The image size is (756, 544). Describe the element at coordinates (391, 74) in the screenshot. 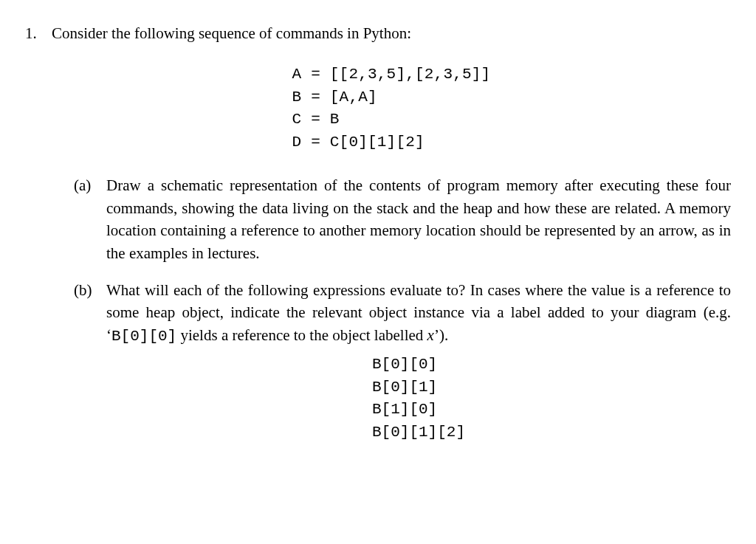

I see `code-line: A = [[2,3,5],[2,3,5]]` at that location.